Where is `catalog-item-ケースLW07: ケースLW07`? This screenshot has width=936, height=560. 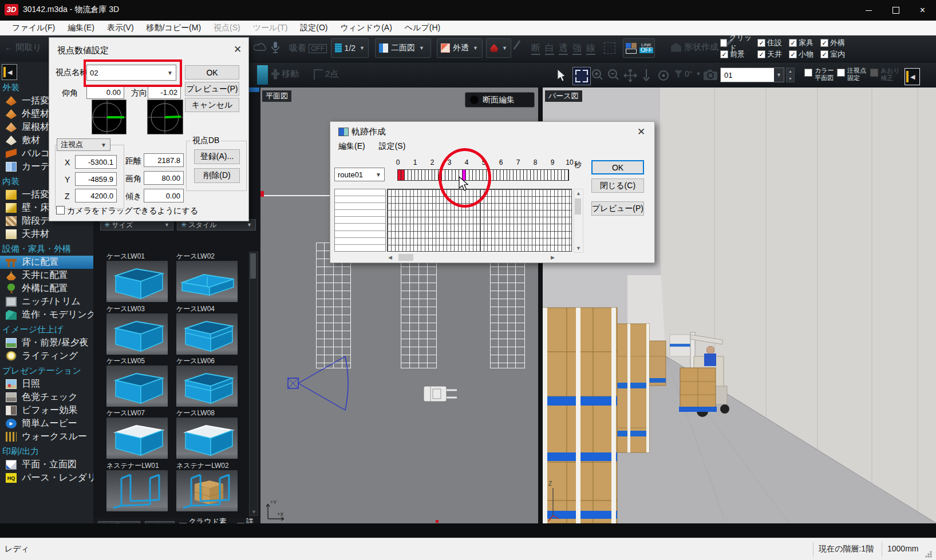 catalog-item-ケースLW07: ケースLW07 is located at coordinates (138, 434).